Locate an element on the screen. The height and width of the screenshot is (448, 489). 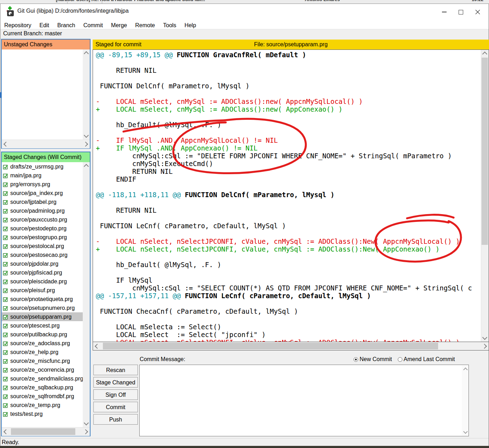
menu-branch: Branch is located at coordinates (66, 25).